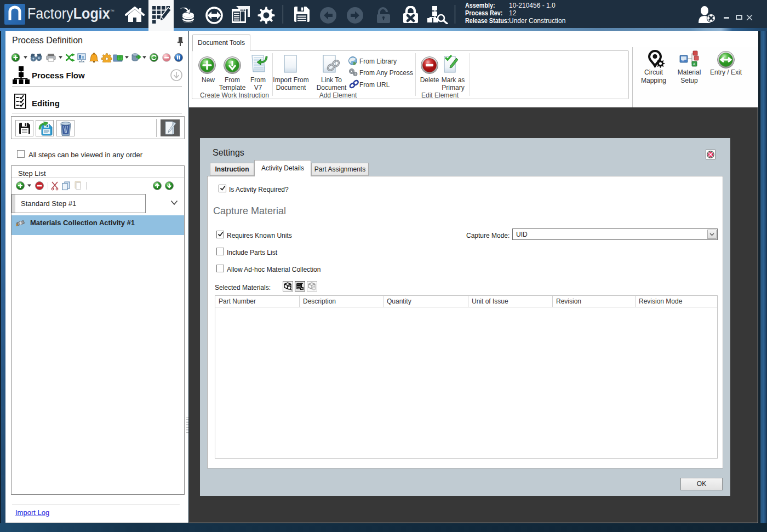 Image resolution: width=767 pixels, height=532 pixels. What do you see at coordinates (331, 80) in the screenshot?
I see `svg-text: Link To` at bounding box center [331, 80].